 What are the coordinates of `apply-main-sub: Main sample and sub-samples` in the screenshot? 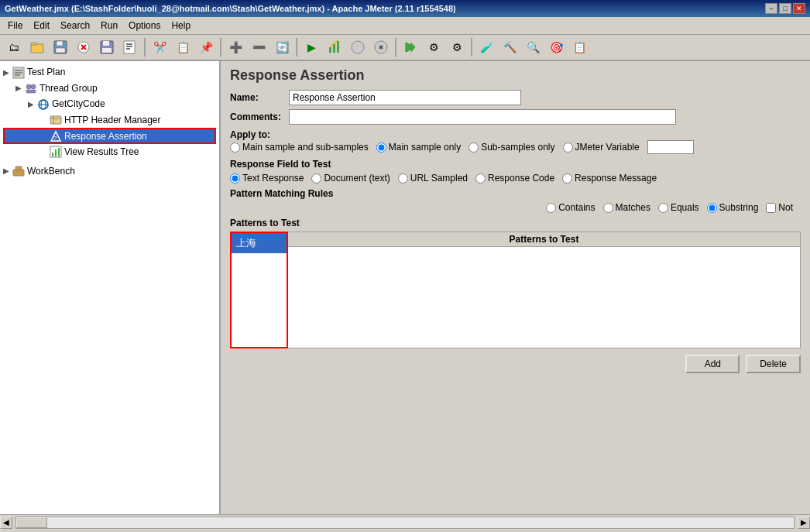 It's located at (299, 147).